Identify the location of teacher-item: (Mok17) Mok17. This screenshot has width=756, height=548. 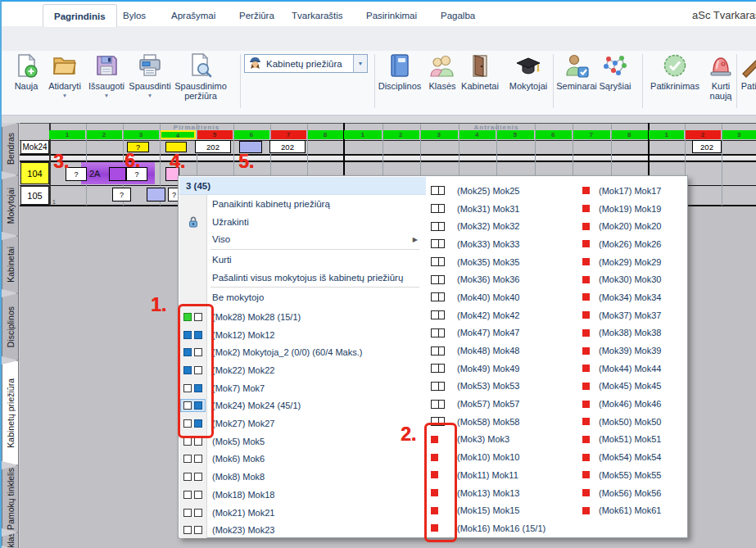
(632, 191).